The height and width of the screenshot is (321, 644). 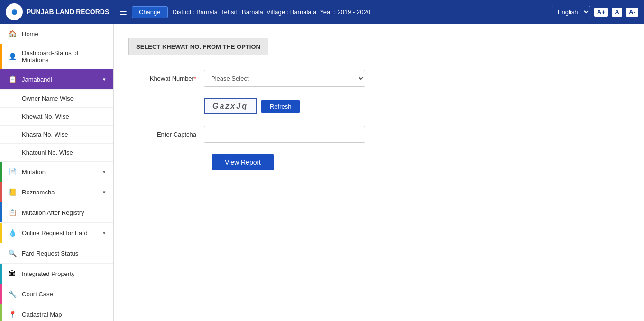 I want to click on sidebar-label-khasra: Khasra No. Wise, so click(x=64, y=135).